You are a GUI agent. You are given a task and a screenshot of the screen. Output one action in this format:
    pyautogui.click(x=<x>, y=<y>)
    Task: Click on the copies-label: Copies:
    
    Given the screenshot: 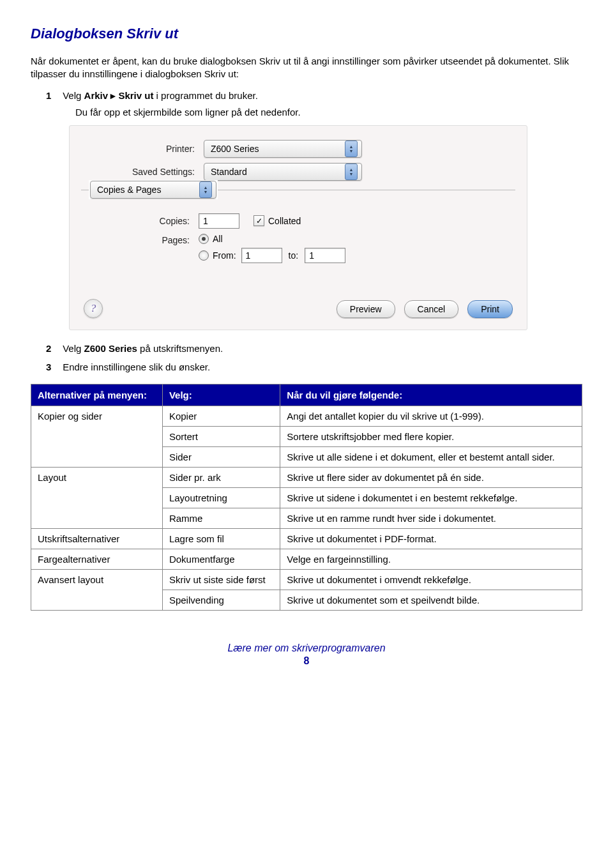 What is the action you would take?
    pyautogui.click(x=165, y=221)
    